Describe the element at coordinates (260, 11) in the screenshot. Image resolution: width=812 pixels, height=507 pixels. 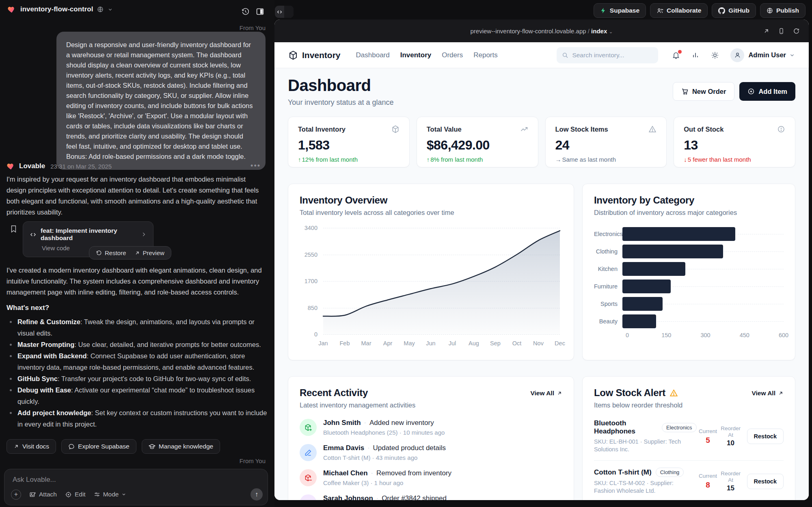
I see `panel-toggle-icon` at that location.